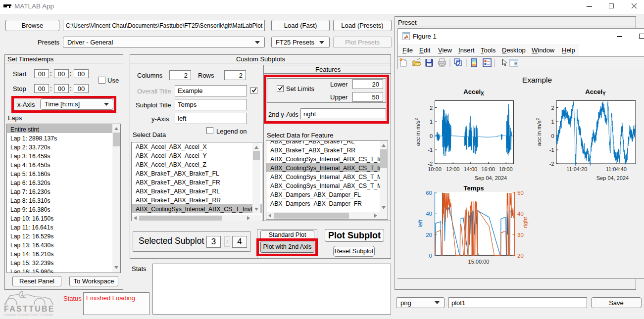 The image size is (644, 319). Describe the element at coordinates (506, 169) in the screenshot. I see `svg-text: 18:00` at that location.